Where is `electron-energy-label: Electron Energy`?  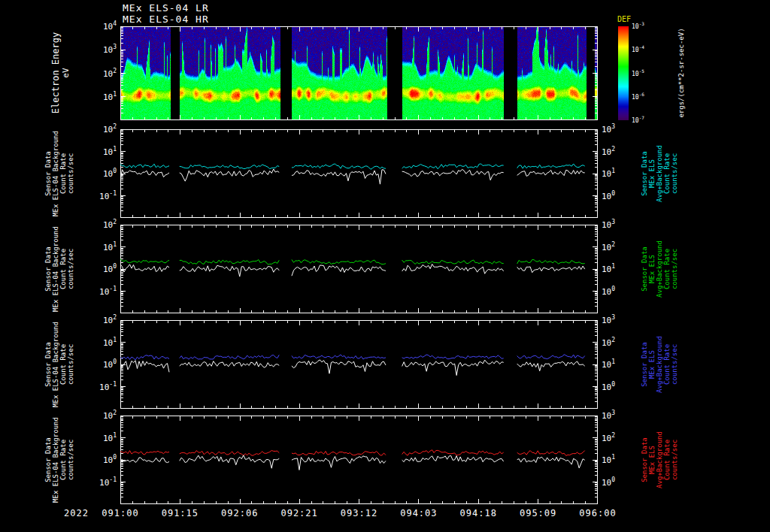 electron-energy-label: Electron Energy is located at coordinates (56, 74).